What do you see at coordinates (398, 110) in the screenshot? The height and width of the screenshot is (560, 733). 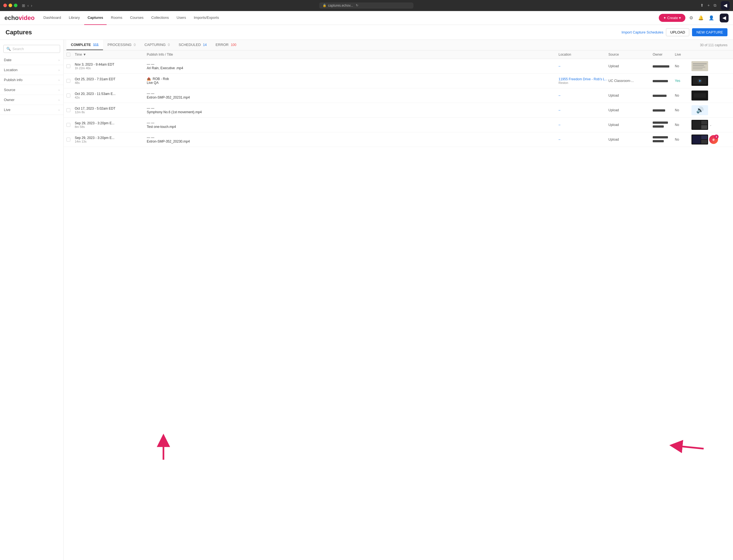 I see `table-row: Oct 17, 2023 - 5:02am EDT 12m 8s — — Sym…` at bounding box center [398, 110].